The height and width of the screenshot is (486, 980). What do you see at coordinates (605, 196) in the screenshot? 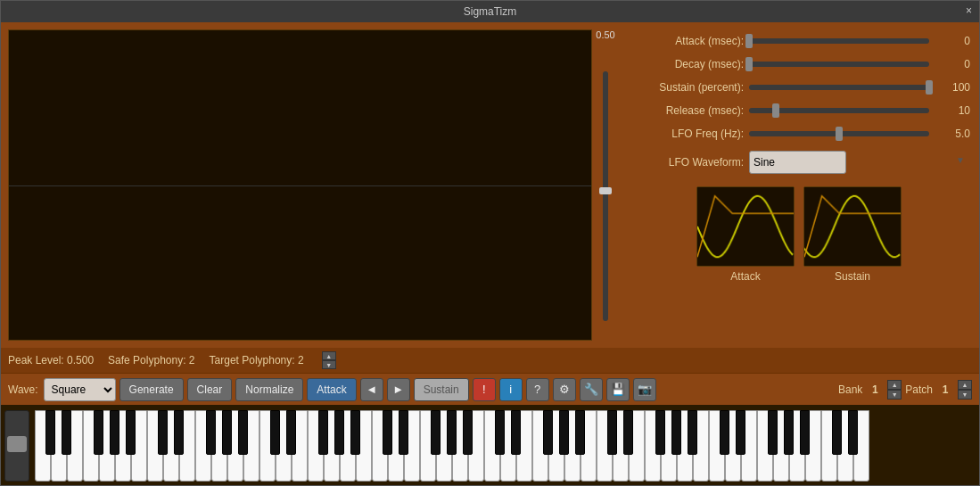
I see `volume-slider-track` at bounding box center [605, 196].